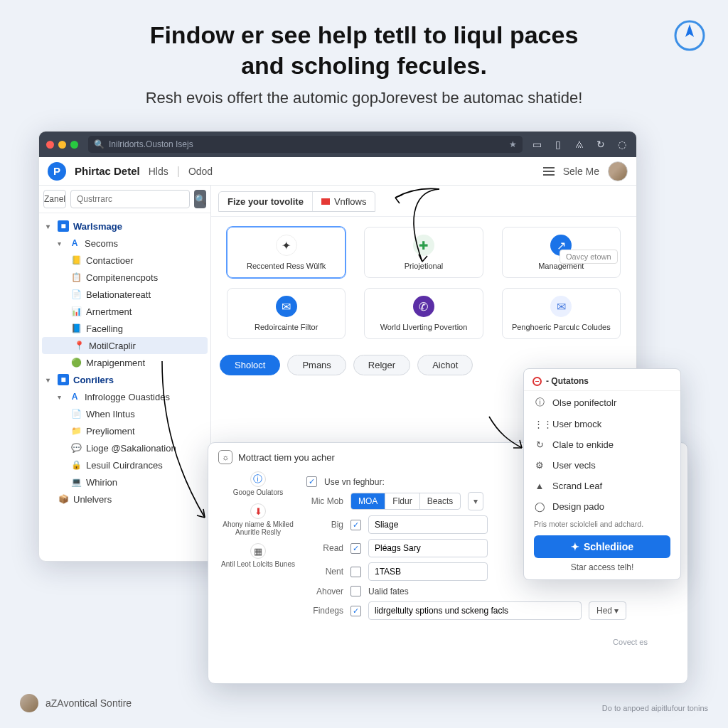 The height and width of the screenshot is (728, 728). Describe the element at coordinates (492, 611) in the screenshot. I see `form-row: FindegsHed ▾` at that location.